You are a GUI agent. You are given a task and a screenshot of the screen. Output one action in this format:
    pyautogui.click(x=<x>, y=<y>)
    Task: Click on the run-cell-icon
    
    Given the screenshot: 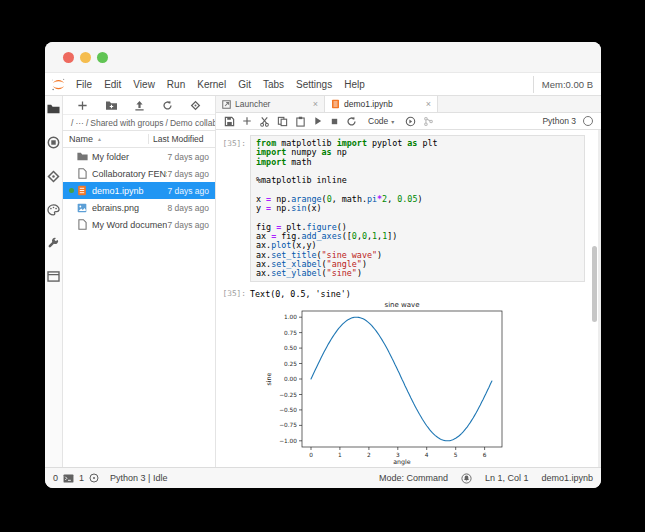 What is the action you would take?
    pyautogui.click(x=318, y=121)
    